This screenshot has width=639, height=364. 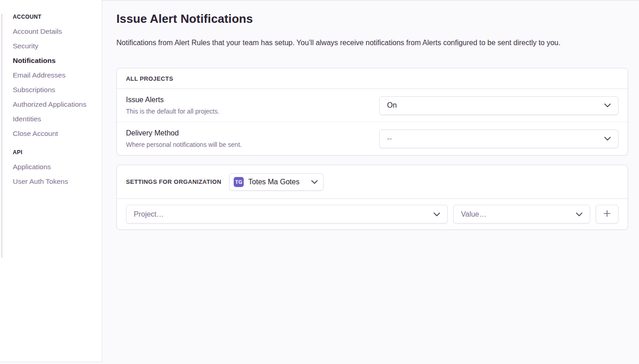 I want to click on delivery-method-select-value: --, so click(x=390, y=139).